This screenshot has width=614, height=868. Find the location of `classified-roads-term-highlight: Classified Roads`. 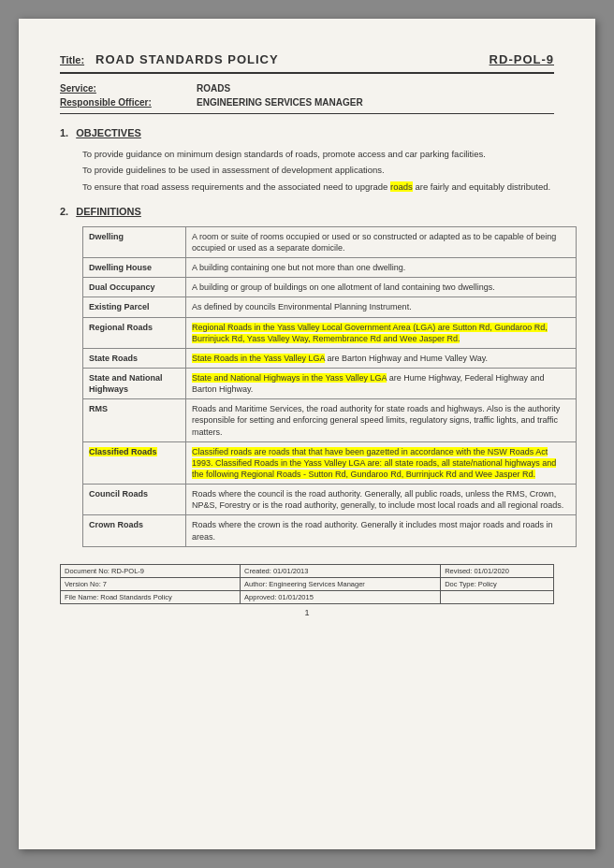

classified-roads-term-highlight: Classified Roads is located at coordinates (124, 452).